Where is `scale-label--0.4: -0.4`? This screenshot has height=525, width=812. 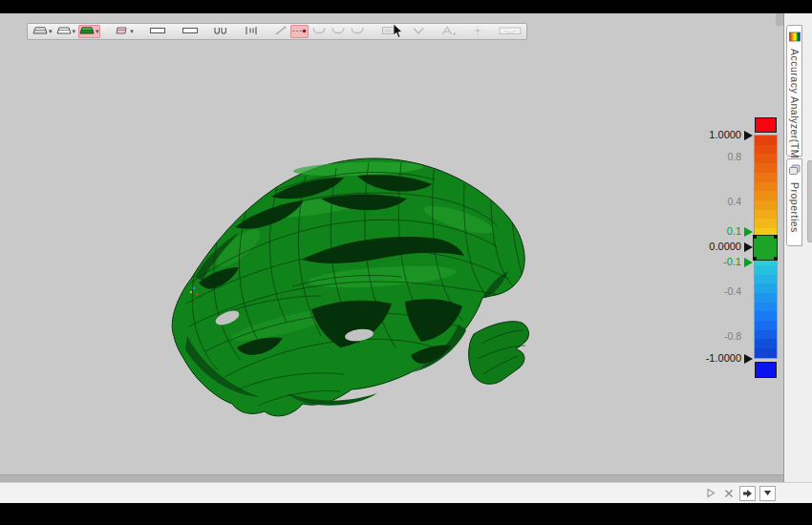
scale-label--0.4: -0.4 is located at coordinates (719, 292).